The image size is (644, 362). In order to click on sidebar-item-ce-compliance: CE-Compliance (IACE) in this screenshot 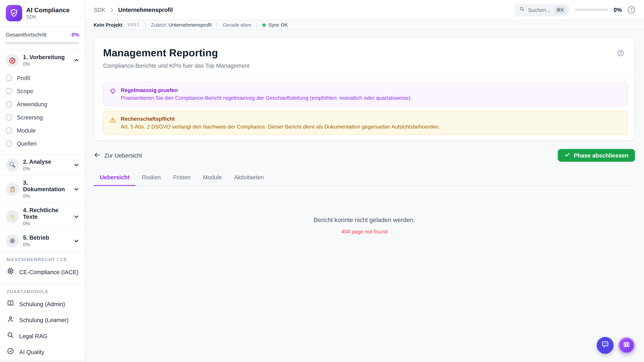, I will do `click(42, 272)`.